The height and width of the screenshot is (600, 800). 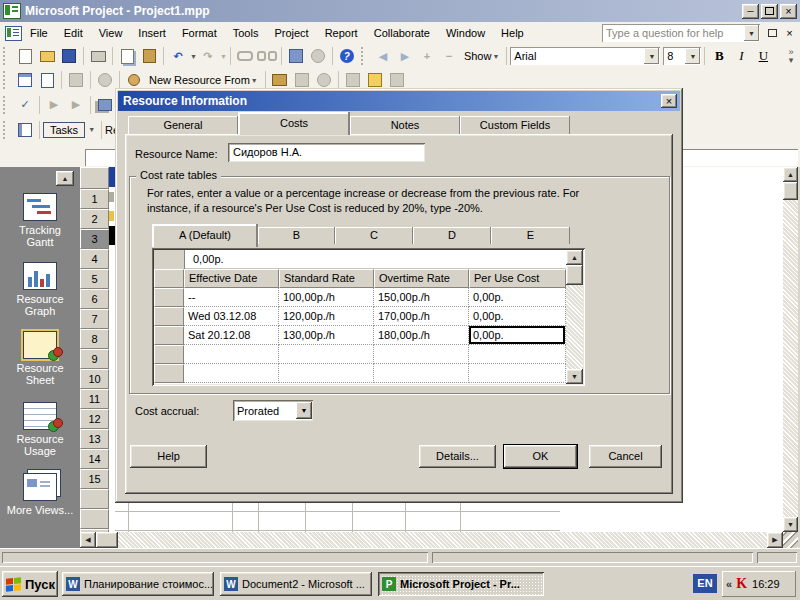 I want to click on tab-notes: Notes, so click(x=405, y=125).